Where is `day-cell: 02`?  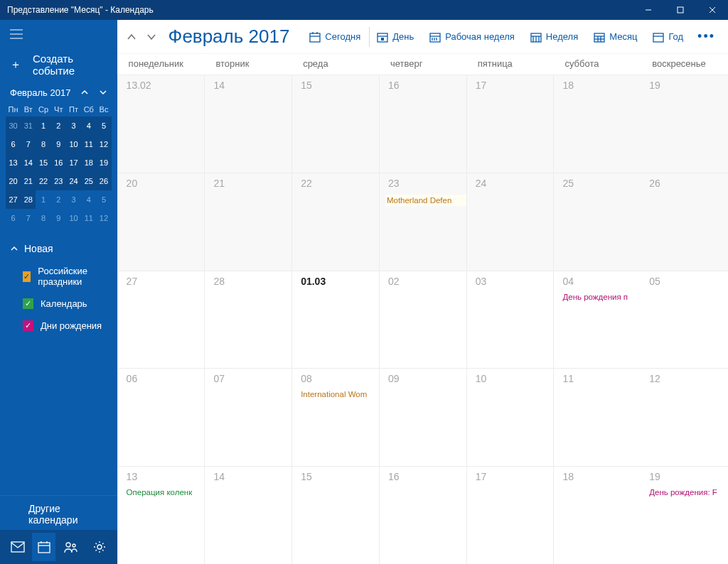 day-cell: 02 is located at coordinates (422, 320).